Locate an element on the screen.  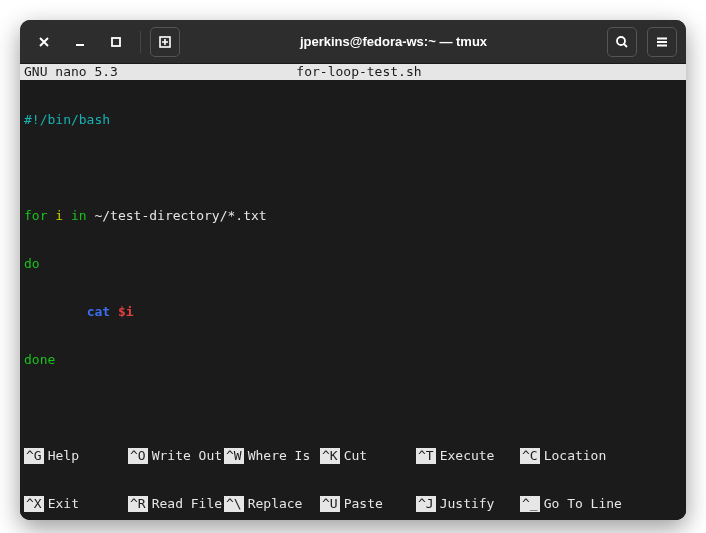
shortcut-label: Where Is is located at coordinates (280, 456).